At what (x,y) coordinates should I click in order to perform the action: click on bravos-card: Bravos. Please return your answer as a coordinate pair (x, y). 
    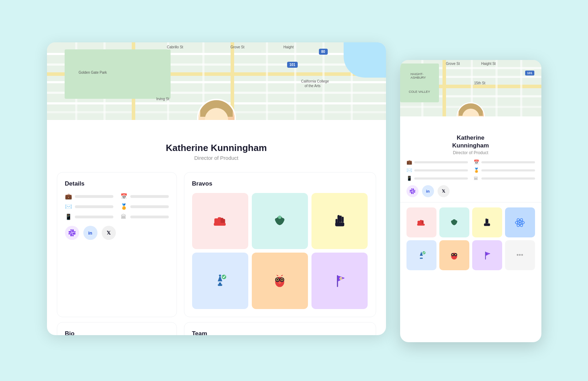
    Looking at the image, I should click on (280, 245).